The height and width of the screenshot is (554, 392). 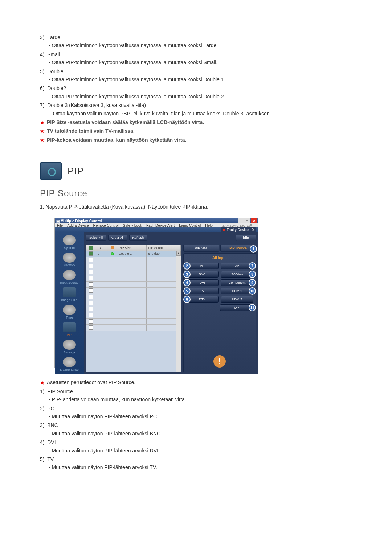 I want to click on system-icon, so click(x=69, y=240).